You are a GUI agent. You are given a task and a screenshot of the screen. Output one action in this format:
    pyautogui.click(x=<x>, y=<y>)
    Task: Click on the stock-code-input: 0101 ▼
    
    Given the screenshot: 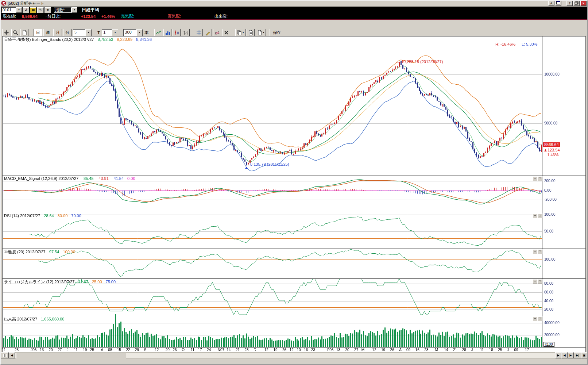 What is the action you would take?
    pyautogui.click(x=12, y=10)
    